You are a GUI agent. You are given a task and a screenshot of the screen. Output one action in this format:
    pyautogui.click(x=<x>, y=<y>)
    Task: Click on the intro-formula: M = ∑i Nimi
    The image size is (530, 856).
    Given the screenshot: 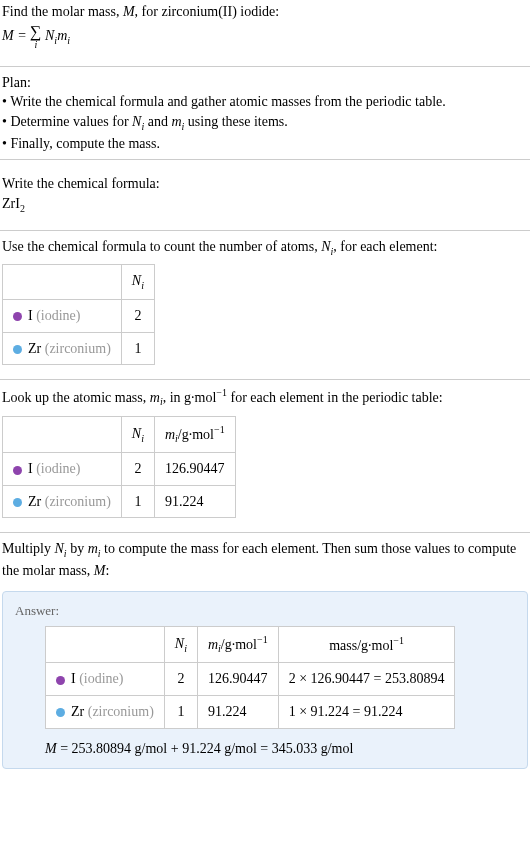 What is the action you would take?
    pyautogui.click(x=265, y=37)
    